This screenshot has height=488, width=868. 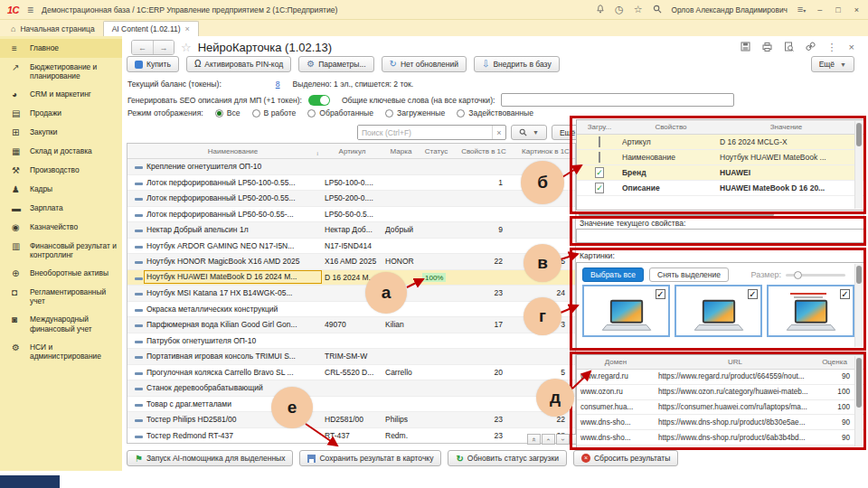 I want to click on kebab-menu-icon: ⋮, so click(x=832, y=47).